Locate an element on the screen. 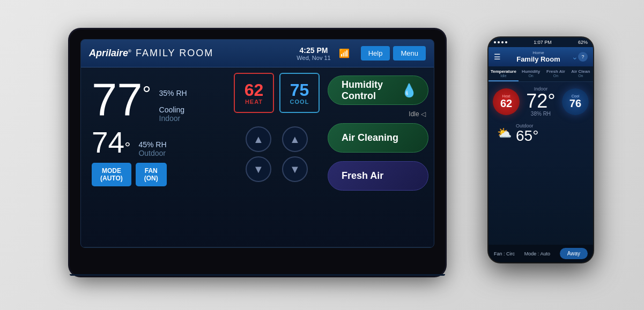  phone-tab-humidity: Humidity On is located at coordinates (531, 74).